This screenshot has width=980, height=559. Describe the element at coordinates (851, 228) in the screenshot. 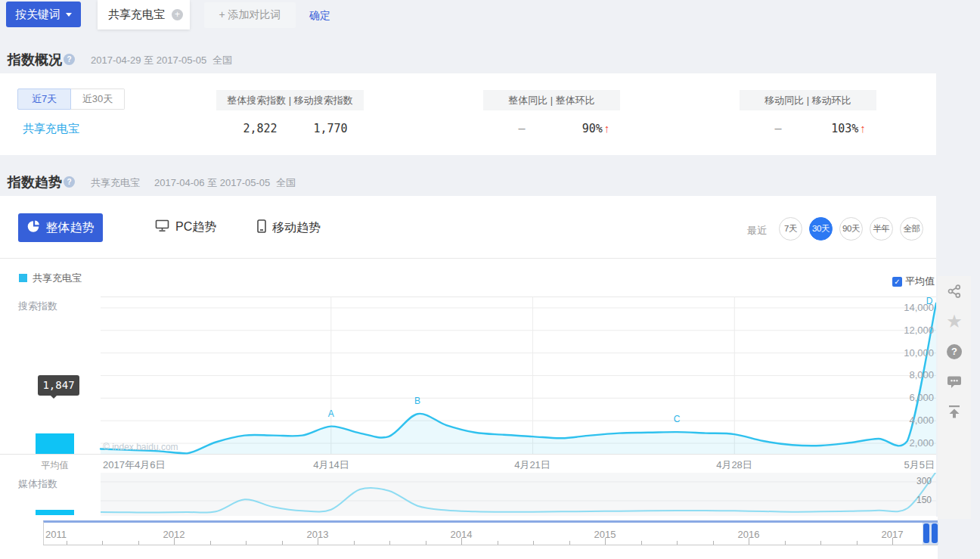

I see `range-90-days: 90天` at that location.